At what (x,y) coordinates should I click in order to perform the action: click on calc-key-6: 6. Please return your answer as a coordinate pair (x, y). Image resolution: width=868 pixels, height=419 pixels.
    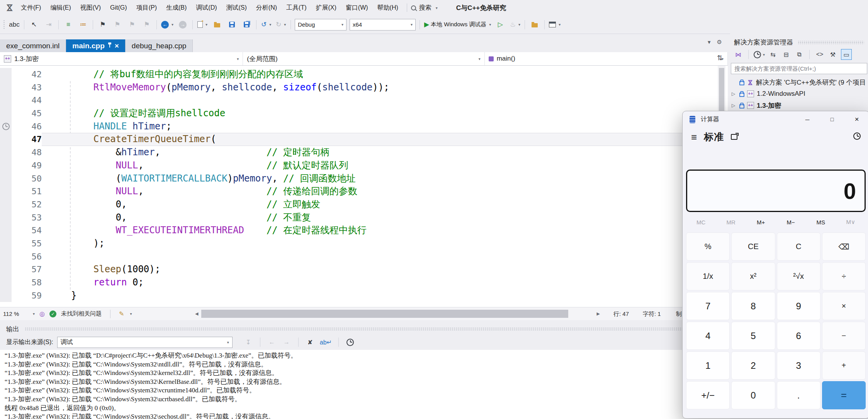
    Looking at the image, I should click on (799, 336).